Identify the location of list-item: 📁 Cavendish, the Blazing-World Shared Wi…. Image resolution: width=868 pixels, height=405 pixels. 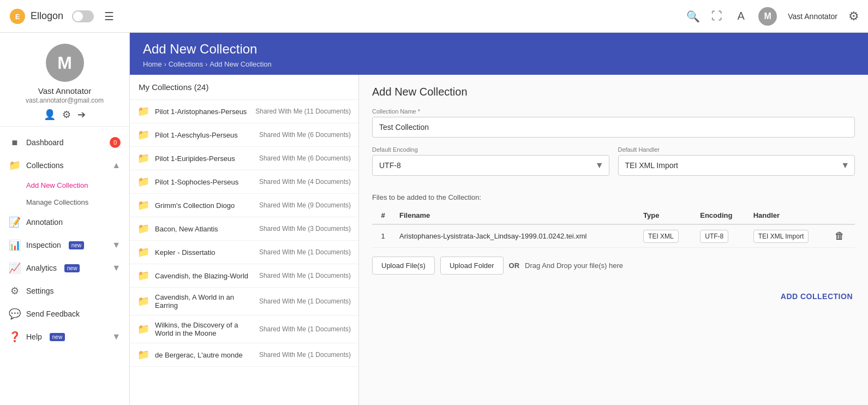
(244, 276).